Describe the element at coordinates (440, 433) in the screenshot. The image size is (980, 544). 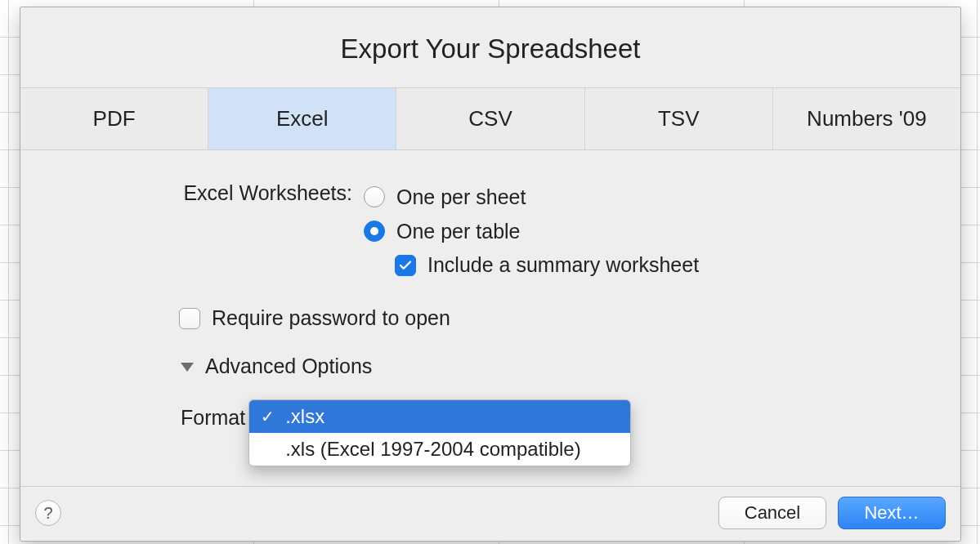
I see `format-dropdown-menu: ✓ .xlsx .xls (Excel 1997-2004 compatible…` at that location.